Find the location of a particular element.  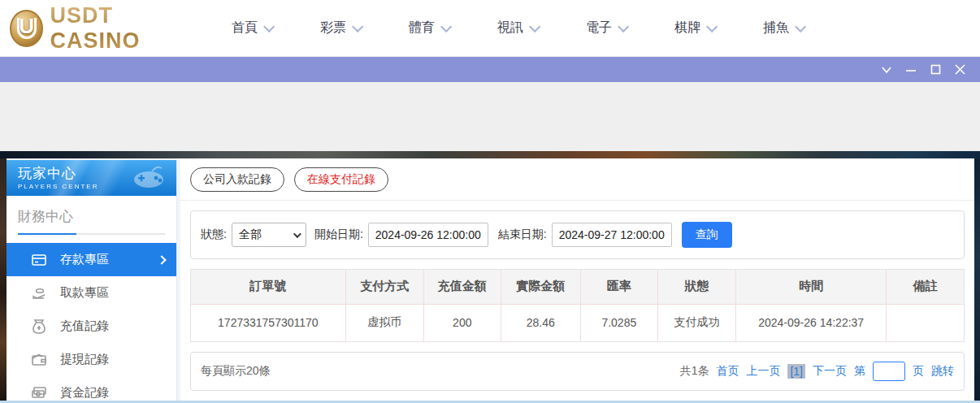

sidebar-section: 財務中心 is located at coordinates (91, 215).